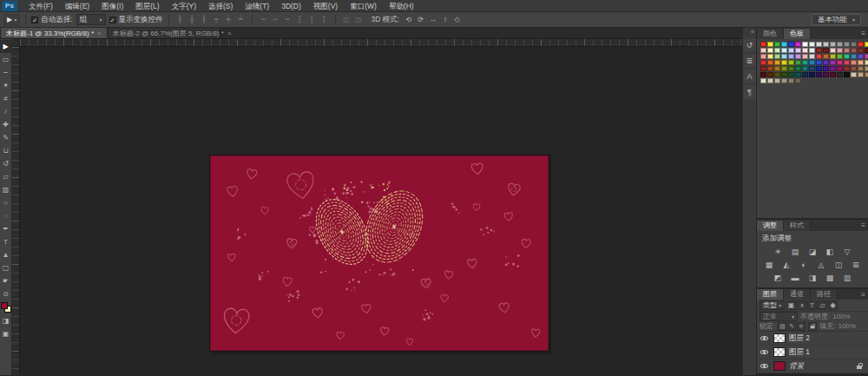 Image resolution: width=868 pixels, height=376 pixels. What do you see at coordinates (821, 264) in the screenshot?
I see `photo-filter-icon: ◬` at bounding box center [821, 264].